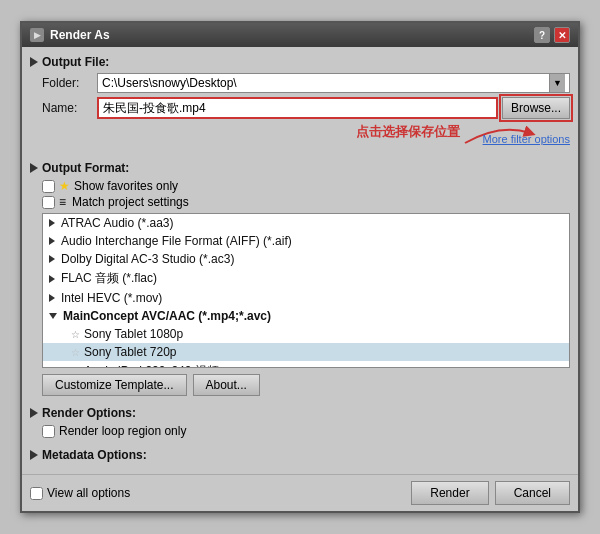 The width and height of the screenshot is (600, 534). What do you see at coordinates (176, 241) in the screenshot?
I see `item-label: Audio Interchange File Format (AIFF) (*.…` at bounding box center [176, 241].